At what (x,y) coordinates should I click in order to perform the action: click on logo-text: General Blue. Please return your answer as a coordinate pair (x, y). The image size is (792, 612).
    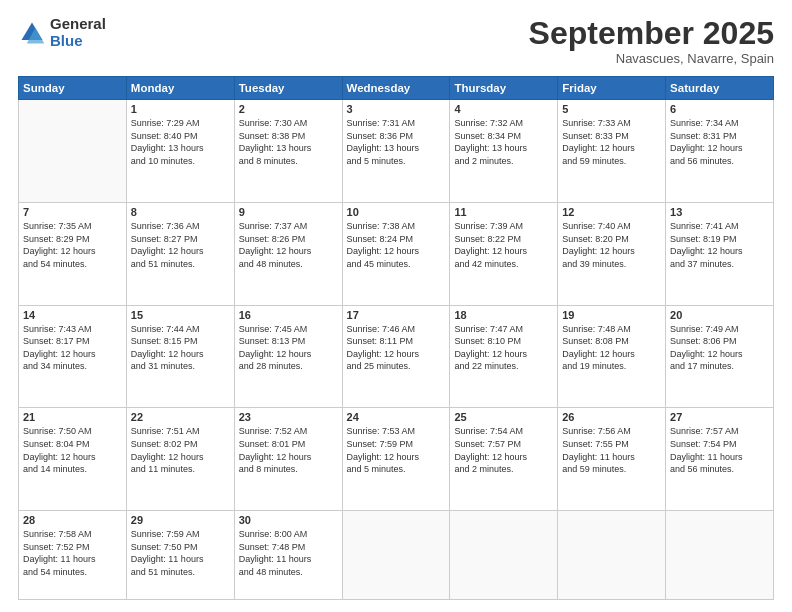
    Looking at the image, I should click on (78, 32).